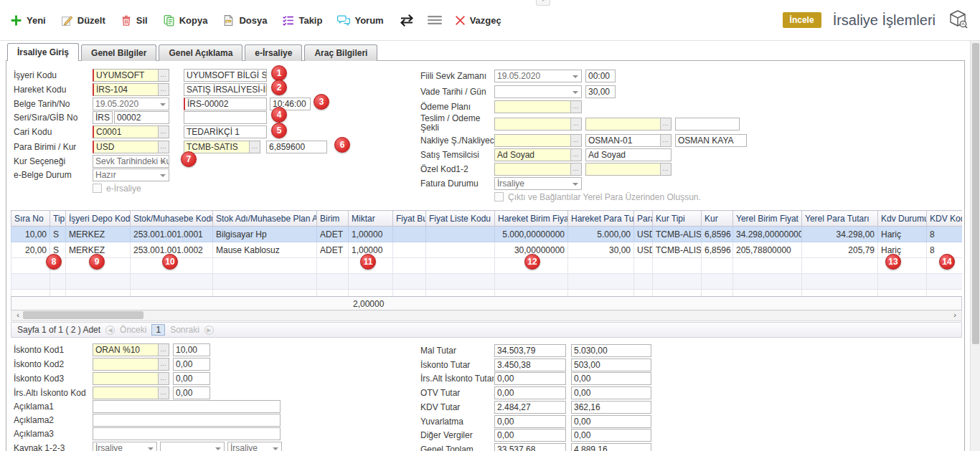 This screenshot has height=451, width=980. What do you see at coordinates (530, 407) in the screenshot?
I see `totals-local-amount-field: 2.484,27` at bounding box center [530, 407].